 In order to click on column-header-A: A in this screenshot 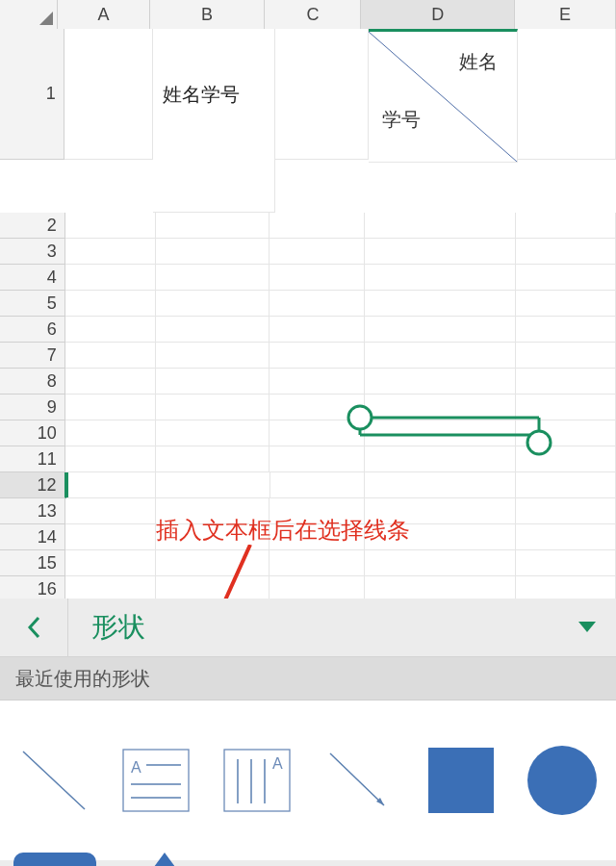, I will do `click(104, 15)`.